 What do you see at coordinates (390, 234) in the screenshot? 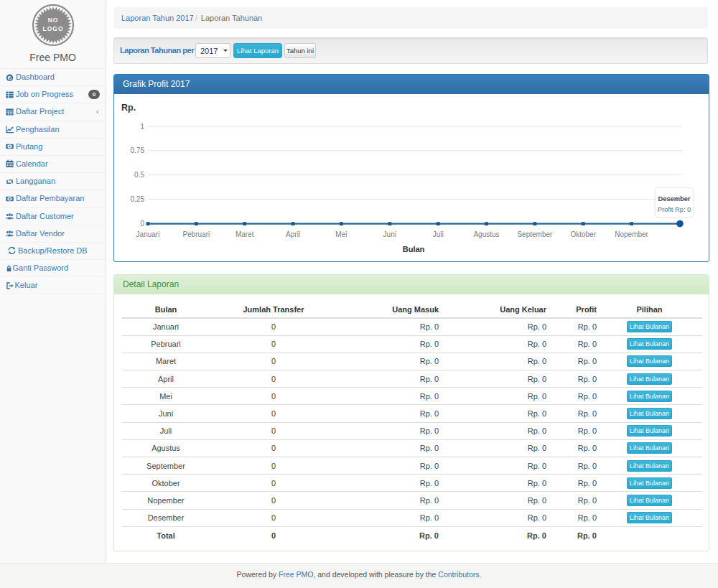
I see `svg-text: Juni` at bounding box center [390, 234].